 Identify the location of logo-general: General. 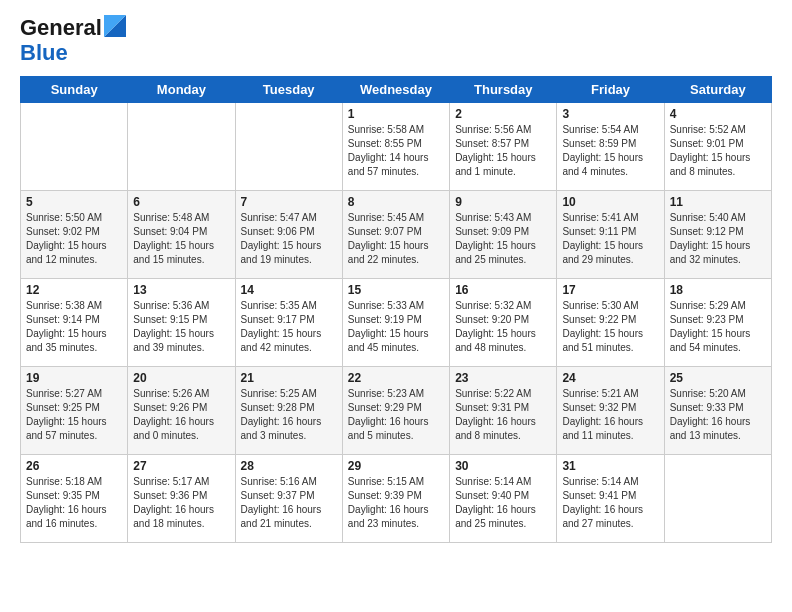
(61, 28).